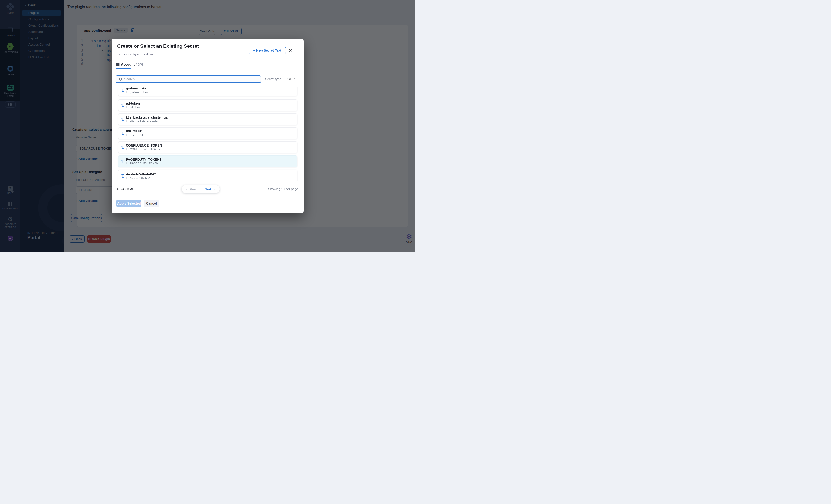 The height and width of the screenshot is (504, 831). What do you see at coordinates (208, 161) in the screenshot?
I see `secret-row-pagerduty-token1-selected: T PAGERDUTY_TOKEN1Id: PAGERDUTY_TOKEN1` at bounding box center [208, 161].